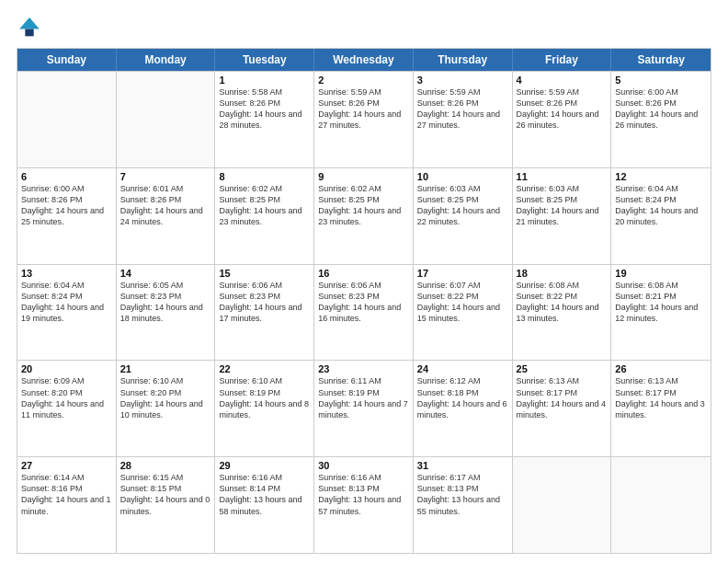 Image resolution: width=728 pixels, height=563 pixels. I want to click on cell-info: Daylight: 14 hours and 13 minutes., so click(563, 313).